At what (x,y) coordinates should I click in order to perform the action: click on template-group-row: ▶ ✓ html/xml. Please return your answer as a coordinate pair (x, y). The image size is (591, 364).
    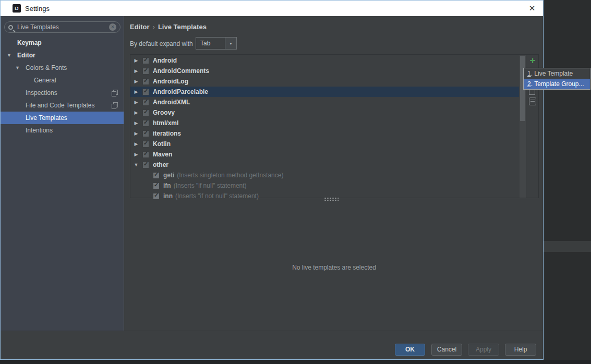
    Looking at the image, I should click on (324, 123).